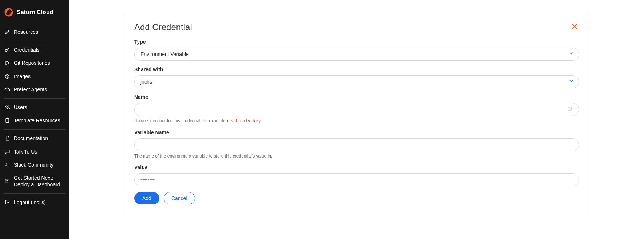 The image size is (644, 239). Describe the element at coordinates (7, 202) in the screenshot. I see `logout-icon` at that location.